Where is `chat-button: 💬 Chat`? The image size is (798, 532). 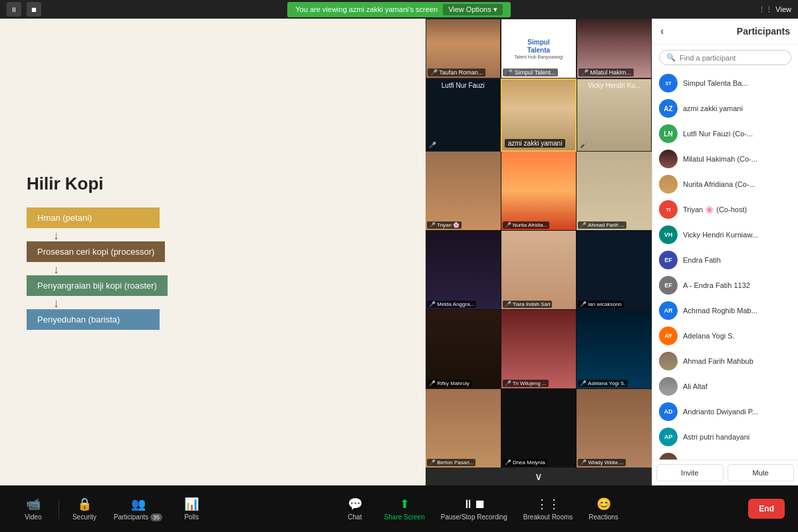 chat-button: 💬 Chat is located at coordinates (355, 509).